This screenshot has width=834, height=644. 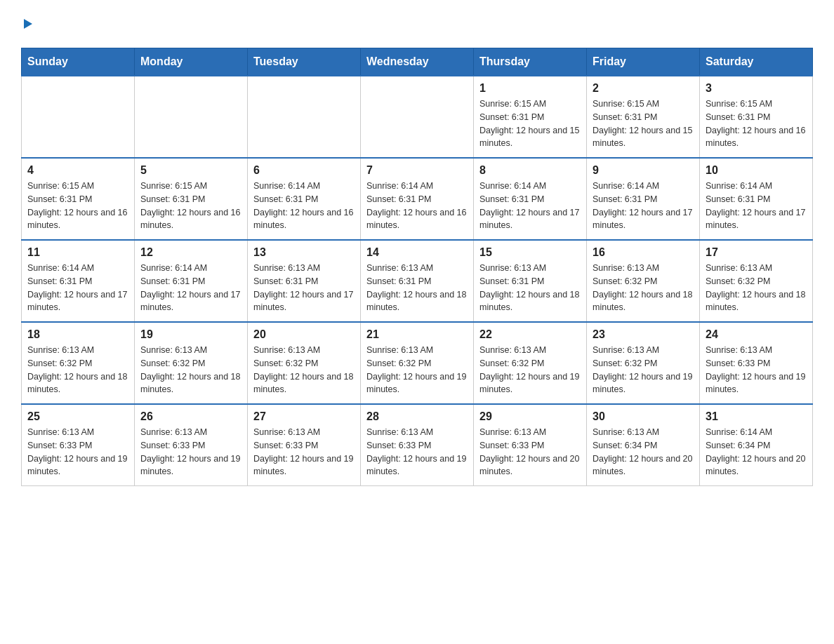 I want to click on calendar-cell: 16Sunrise: 6:13 AMSunset: 6:32 PMDayligh…, so click(x=643, y=281).